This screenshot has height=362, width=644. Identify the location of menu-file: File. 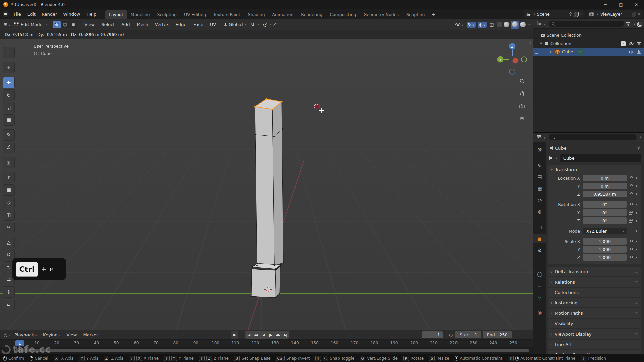
(17, 14).